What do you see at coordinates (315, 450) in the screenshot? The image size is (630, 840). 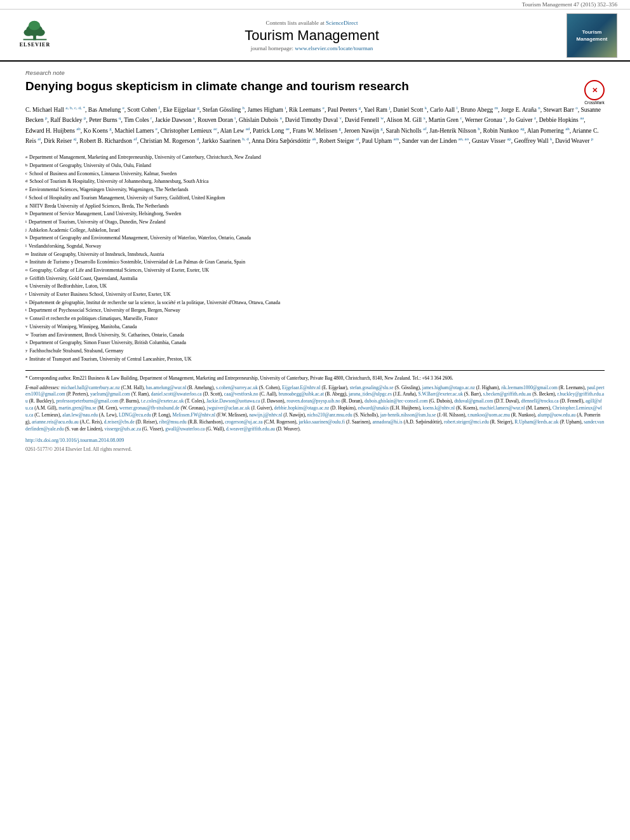 I see `issn-line: 0261-5177/© 2014 Elsevier Ltd. All right…` at bounding box center [315, 450].